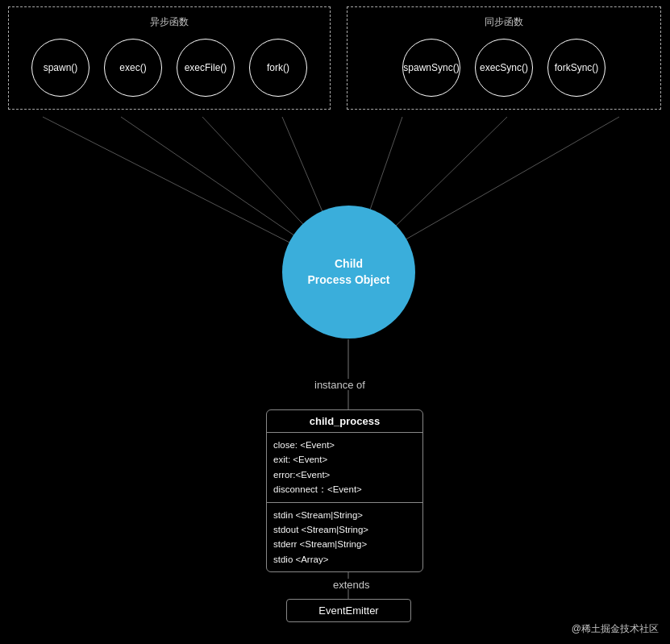 Image resolution: width=670 pixels, height=644 pixels. What do you see at coordinates (504, 68) in the screenshot?
I see `execsync-node: execSync()` at bounding box center [504, 68].